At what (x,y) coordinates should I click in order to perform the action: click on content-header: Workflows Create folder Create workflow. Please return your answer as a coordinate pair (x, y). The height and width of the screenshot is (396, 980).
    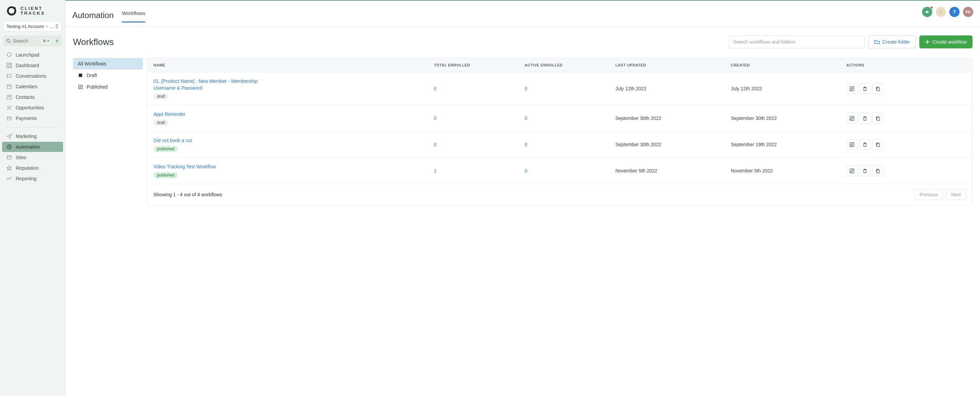
    Looking at the image, I should click on (523, 42).